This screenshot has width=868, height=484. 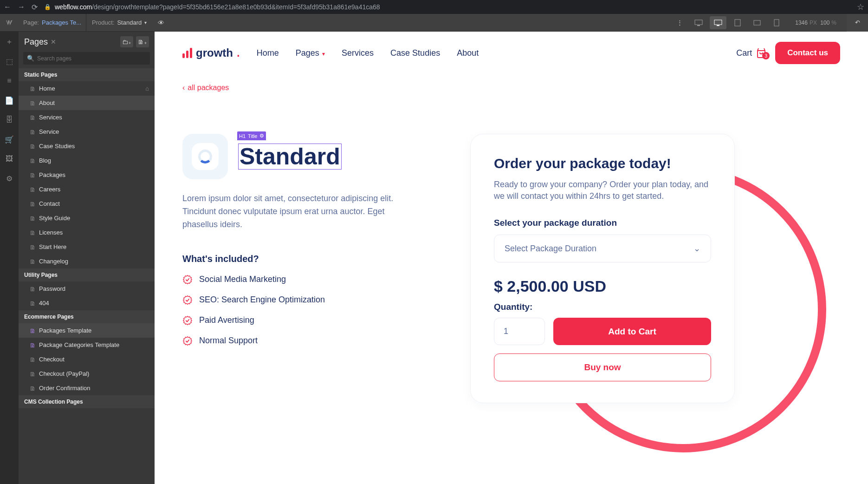 What do you see at coordinates (512, 88) in the screenshot?
I see `back-link: ‹ all packages` at bounding box center [512, 88].